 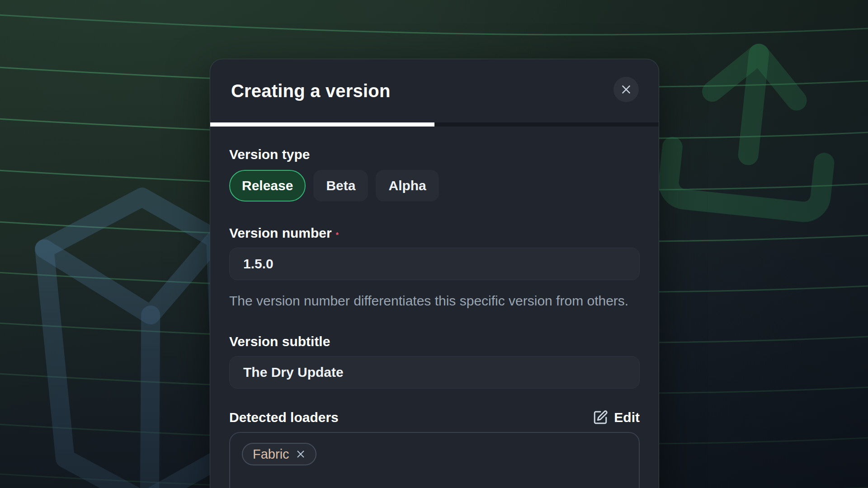 What do you see at coordinates (337, 235) in the screenshot?
I see `required-asterisk: *` at bounding box center [337, 235].